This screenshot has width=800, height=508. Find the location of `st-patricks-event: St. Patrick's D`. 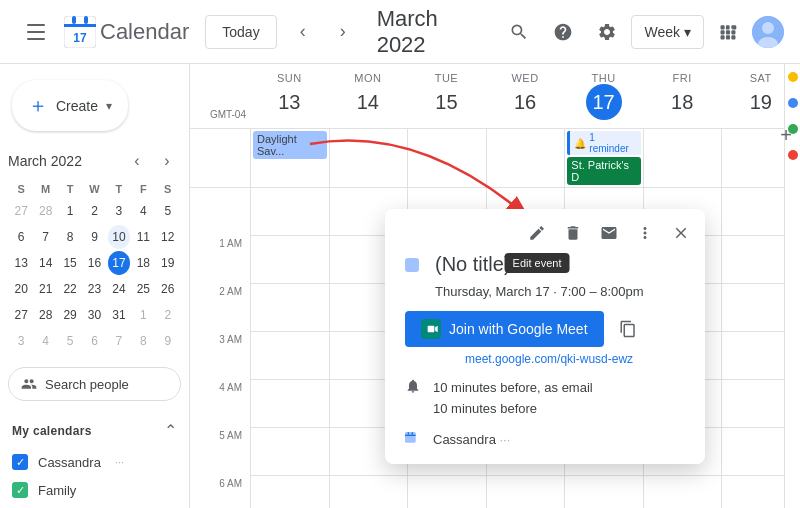

st-patricks-event: St. Patrick's D is located at coordinates (604, 171).